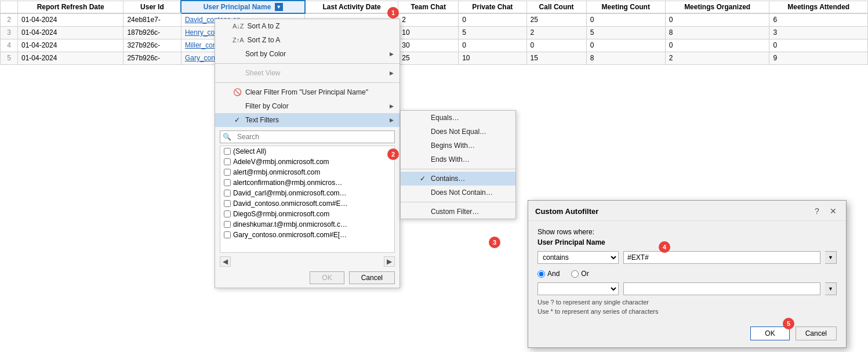 This screenshot has height=352, width=868. Describe the element at coordinates (281, 162) in the screenshot. I see `checklist-item-label: AdeleV@rmbj.onmicrosoft.com` at that location.